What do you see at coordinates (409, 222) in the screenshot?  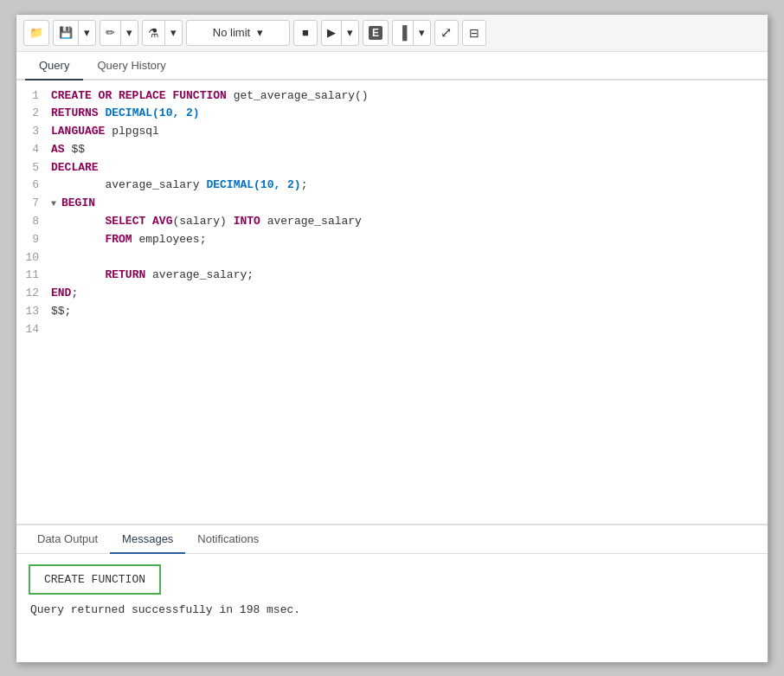 I see `line-content-8: SELECT AVG(salary) INTO average_salary` at bounding box center [409, 222].